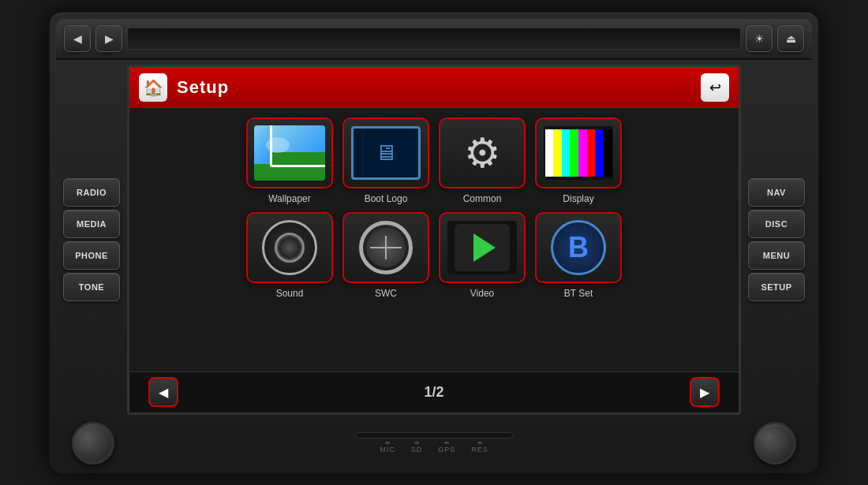 Image resolution: width=868 pixels, height=485 pixels. I want to click on sd-indicator: SD, so click(417, 448).